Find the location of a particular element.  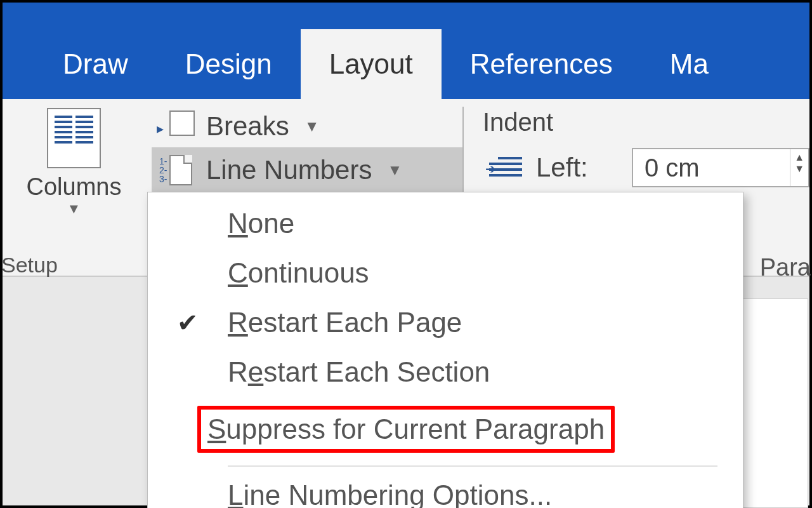

breaks-button: ▸ Breaks ▼ is located at coordinates (307, 126).